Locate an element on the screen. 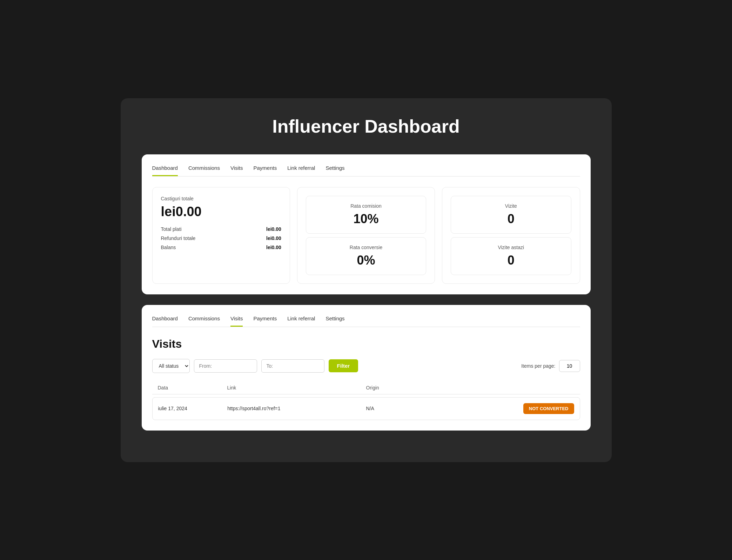 The image size is (732, 560). page-title: Influencer Dashboard is located at coordinates (366, 126).